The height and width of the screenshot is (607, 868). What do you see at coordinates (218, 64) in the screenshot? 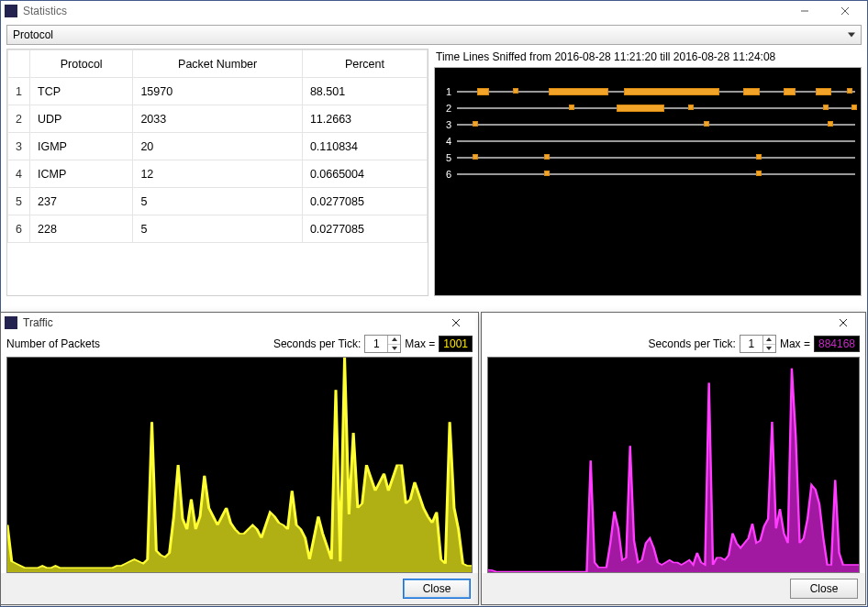
I see `table-header-row: Protocol Packet Number Percent` at bounding box center [218, 64].